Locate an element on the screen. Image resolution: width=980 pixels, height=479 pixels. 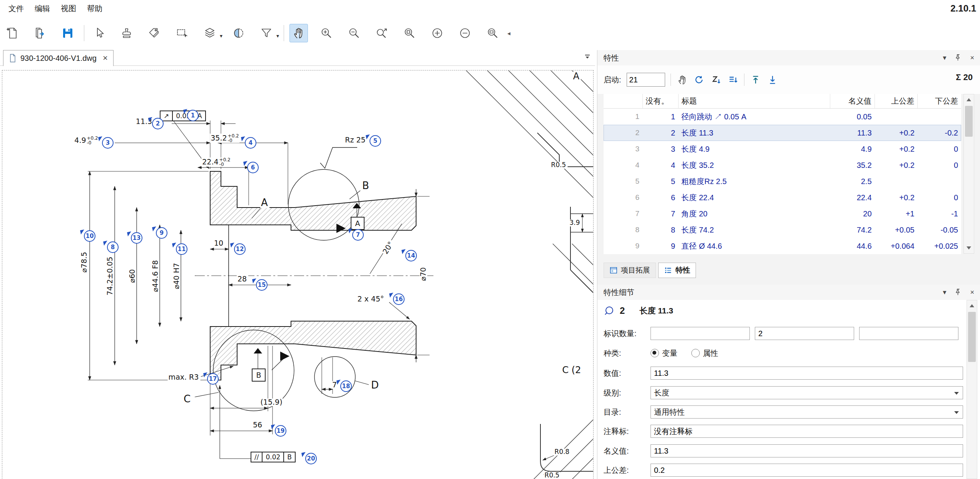
invert-colors-button is located at coordinates (239, 33).